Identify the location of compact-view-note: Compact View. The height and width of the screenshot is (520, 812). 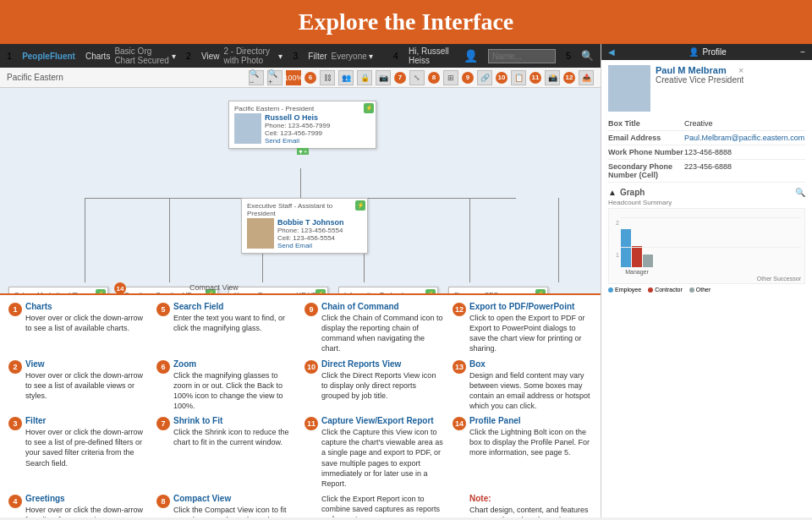
(214, 287).